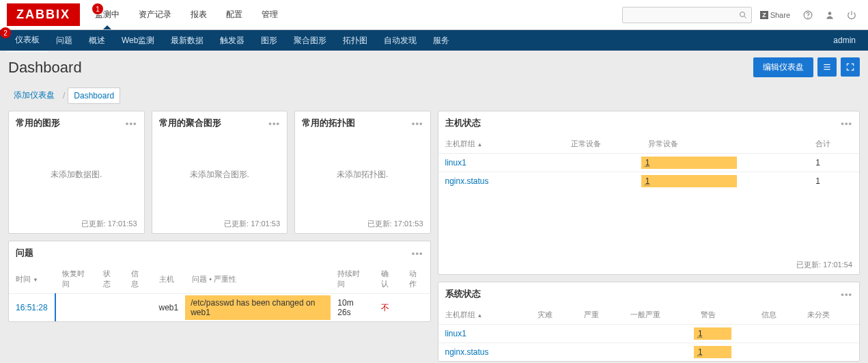 This screenshot has height=363, width=868. Describe the element at coordinates (34, 96) in the screenshot. I see `breadcrumb-add: 添加仪表盘` at that location.